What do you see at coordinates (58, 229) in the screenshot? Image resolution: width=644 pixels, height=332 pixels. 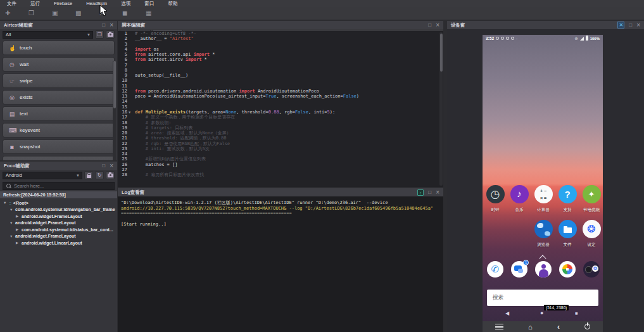 I see `tree-item: ▶com.android.systemui:id/status_bar_cont…` at bounding box center [58, 229].